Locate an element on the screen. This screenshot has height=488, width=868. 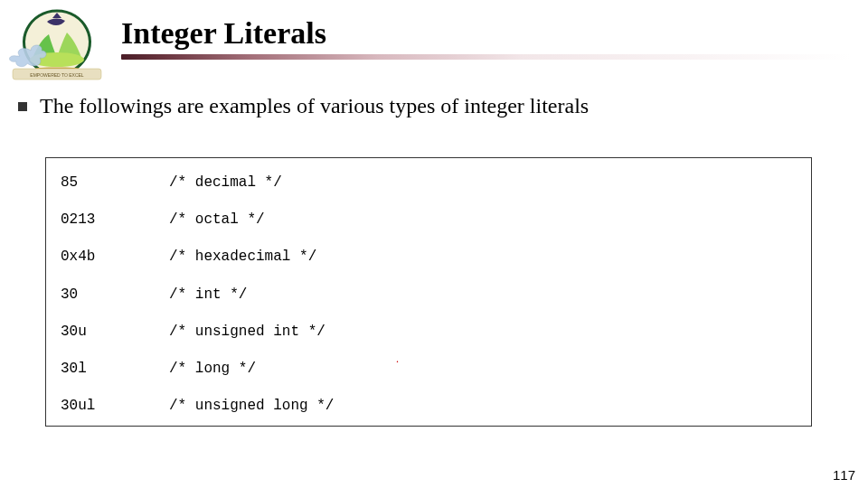
code-literal: 30 is located at coordinates (115, 295).